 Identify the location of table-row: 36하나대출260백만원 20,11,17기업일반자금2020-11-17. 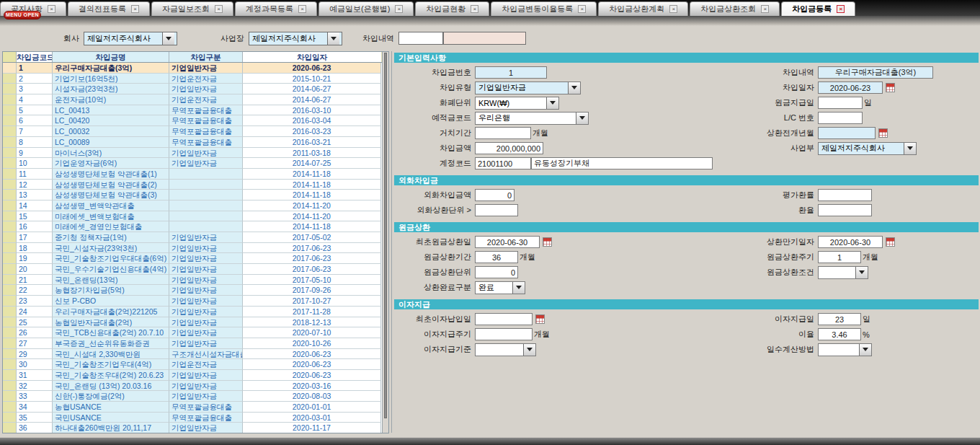
(192, 428).